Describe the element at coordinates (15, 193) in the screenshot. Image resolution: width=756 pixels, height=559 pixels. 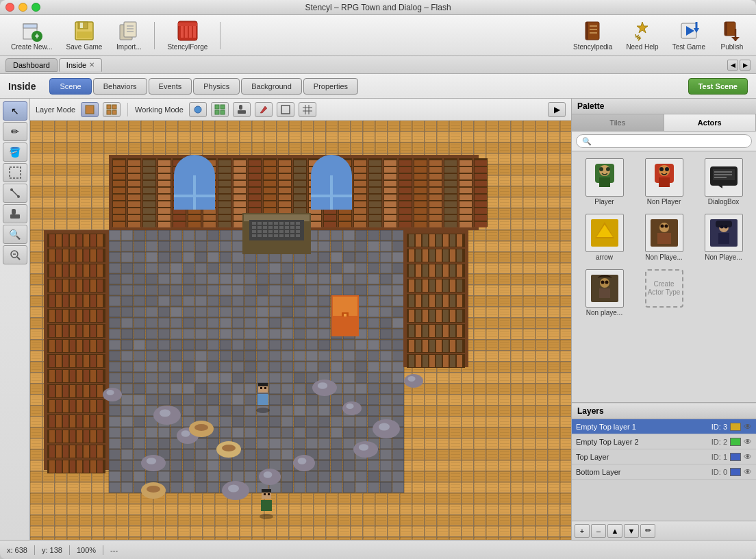
I see `line-tool` at that location.